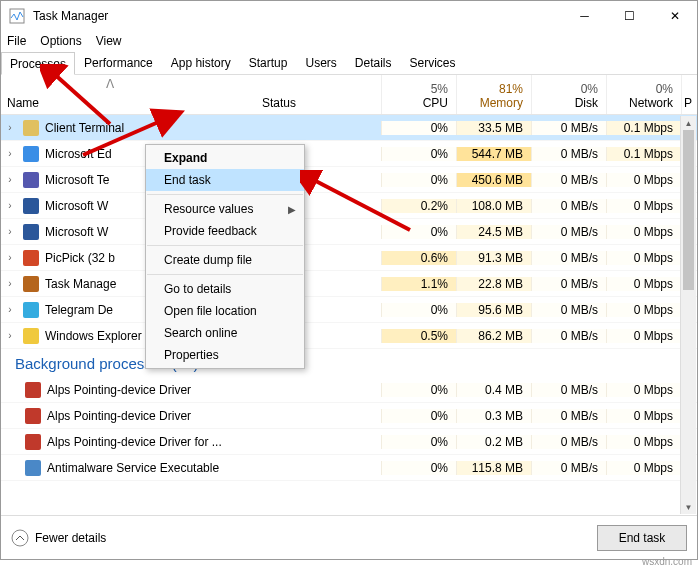 The image size is (700, 571). I want to click on cell-cpu: 1.1%, so click(418, 284).